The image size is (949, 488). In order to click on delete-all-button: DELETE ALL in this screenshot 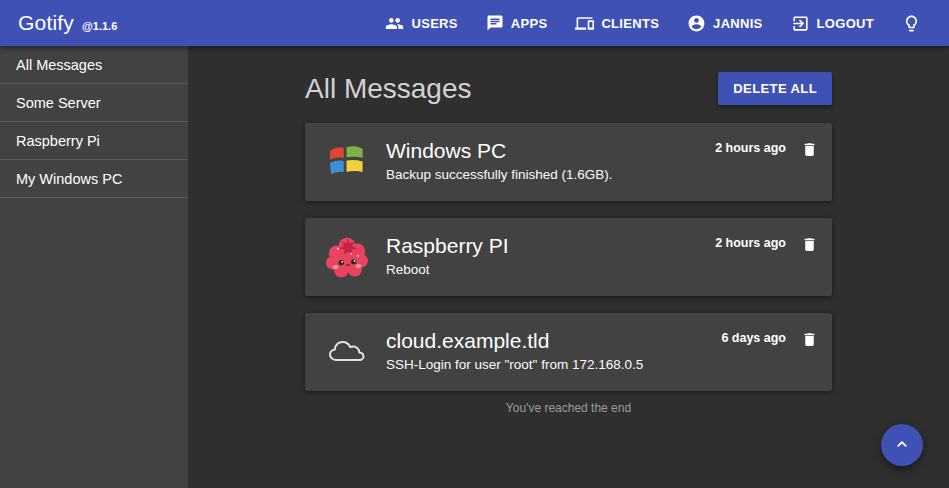, I will do `click(775, 88)`.